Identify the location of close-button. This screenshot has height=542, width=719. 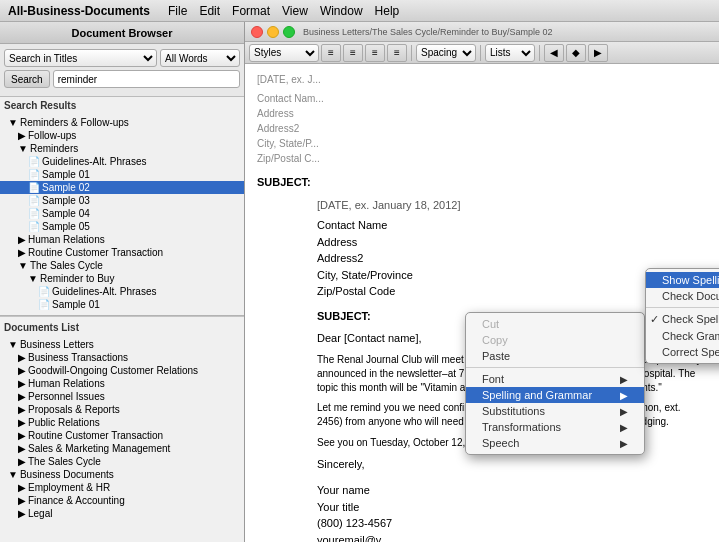
(257, 32).